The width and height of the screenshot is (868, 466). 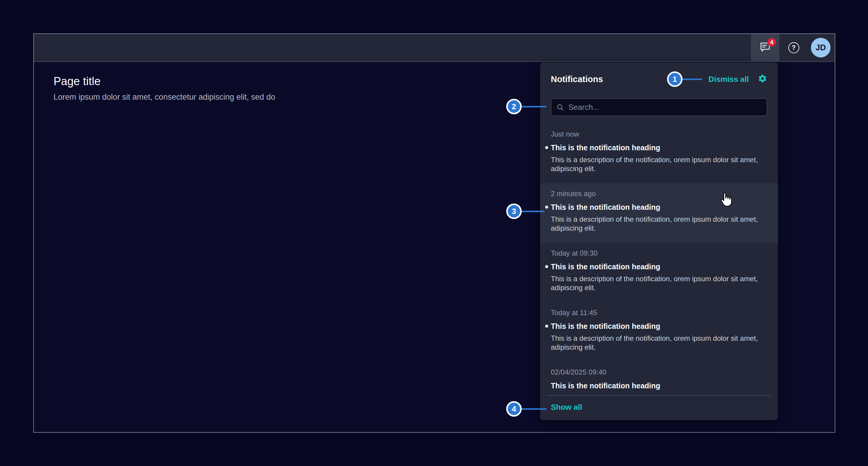 What do you see at coordinates (728, 80) in the screenshot?
I see `dismiss-all-link: Dismiss all` at bounding box center [728, 80].